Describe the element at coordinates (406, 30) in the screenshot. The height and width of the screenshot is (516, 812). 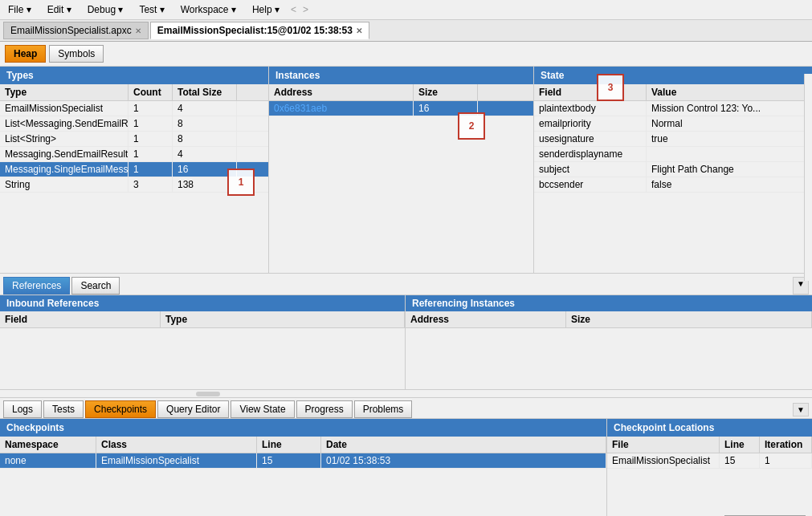
I see `tab-bar: EmailMissionSpecialist.apxc ✕ EmailMissi…` at that location.